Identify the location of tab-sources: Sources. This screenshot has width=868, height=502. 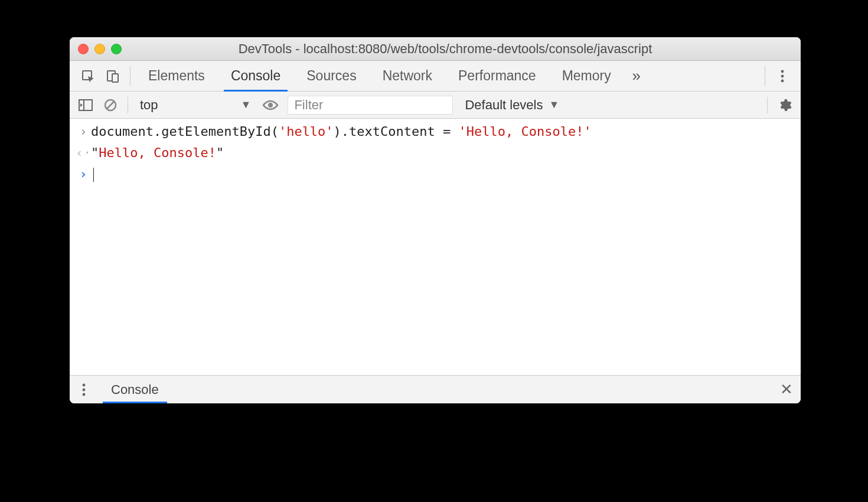
(331, 76).